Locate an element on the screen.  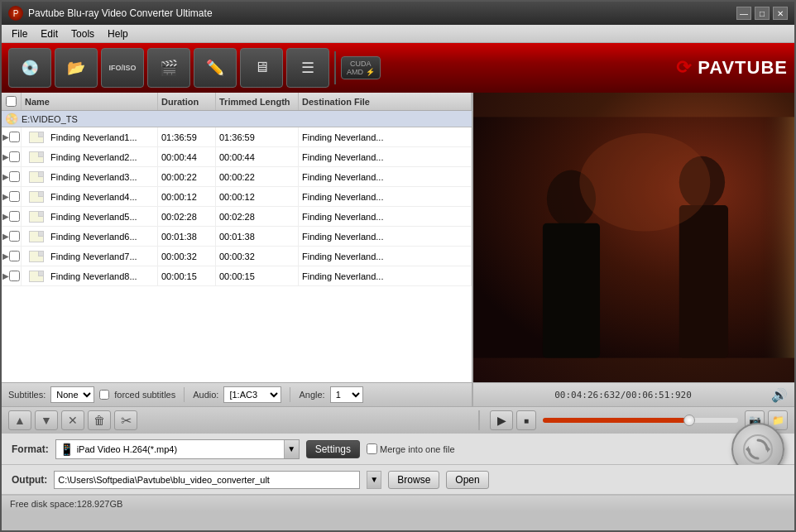
output-dropdown-arrow: ▼ is located at coordinates (374, 480).